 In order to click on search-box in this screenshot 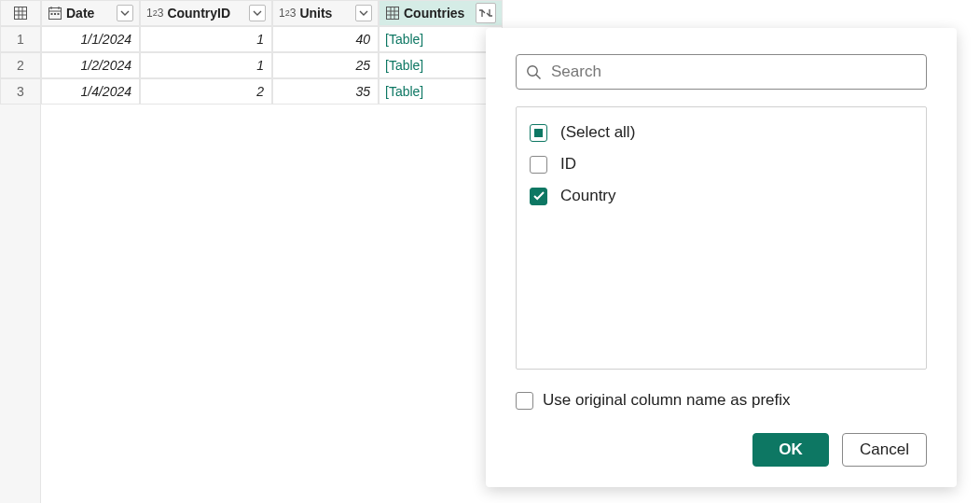, I will do `click(722, 72)`.